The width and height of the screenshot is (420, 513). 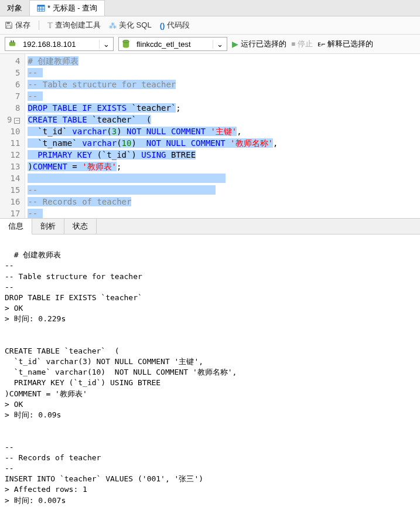 What do you see at coordinates (50, 26) in the screenshot?
I see `builder-icon: 𝕋` at bounding box center [50, 26].